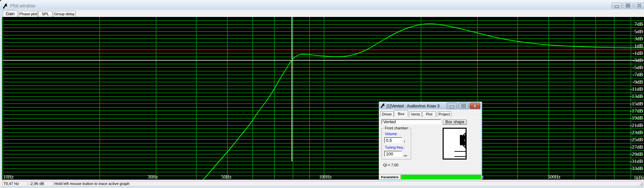 This screenshot has height=188, width=644. What do you see at coordinates (637, 154) in the screenshot?
I see `svg-text: -29dB` at bounding box center [637, 154].